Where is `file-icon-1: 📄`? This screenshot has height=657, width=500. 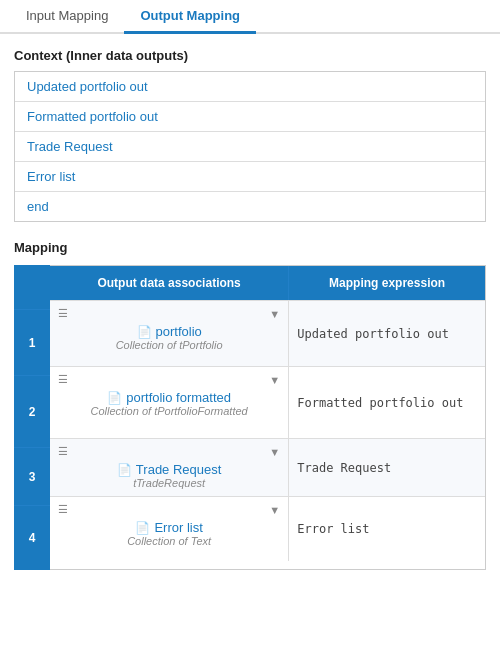 file-icon-1: 📄 is located at coordinates (144, 332).